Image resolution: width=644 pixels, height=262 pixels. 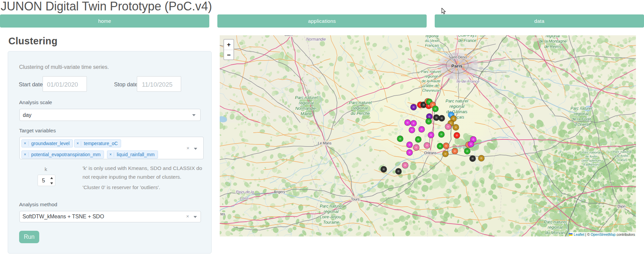 I want to click on svg-text:Parc naturelrégionalde la Haut: Parc naturelrégionalde la HauteVallée de…, so click(x=431, y=81).